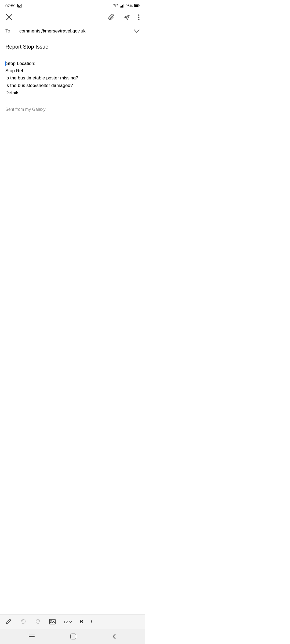  What do you see at coordinates (73, 78) in the screenshot?
I see `body-line-3: Is the bus timetable poster missing?` at bounding box center [73, 78].